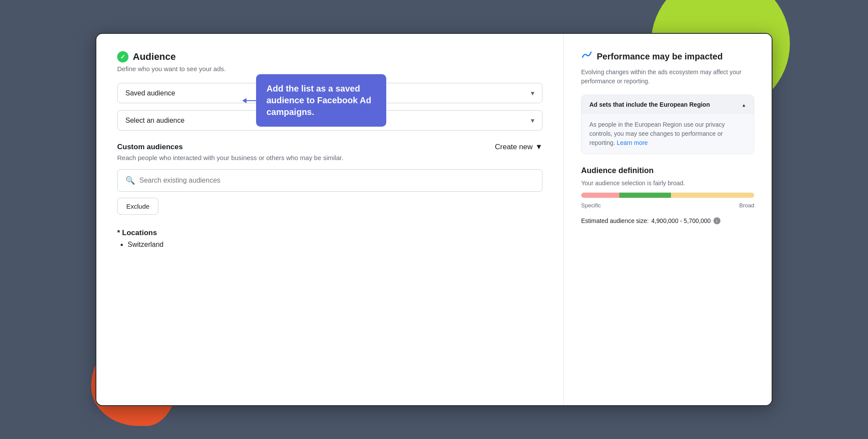 The image size is (868, 439). I want to click on create-new-label: Create new, so click(514, 147).